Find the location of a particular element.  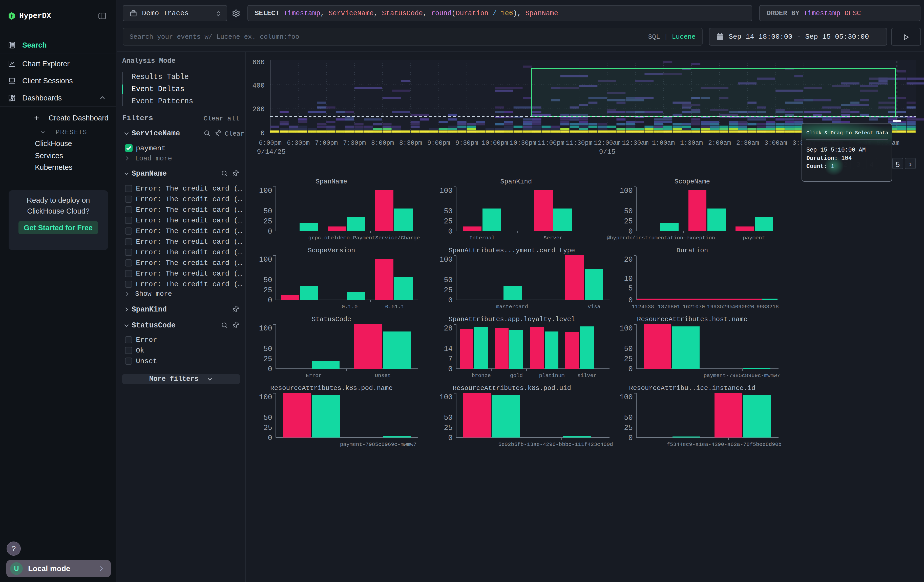

svg-text: mastercard is located at coordinates (512, 307).